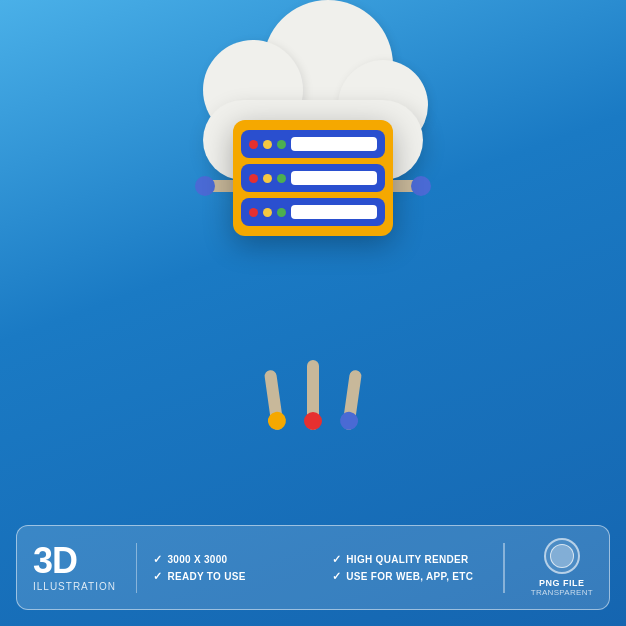  What do you see at coordinates (74, 586) in the screenshot?
I see `label-illustration: ILLUSTRATION` at bounding box center [74, 586].